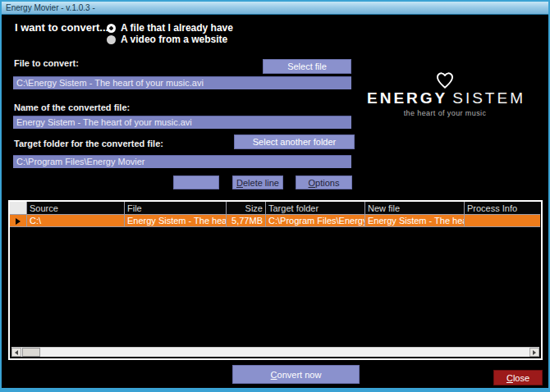 This screenshot has height=392, width=550. What do you see at coordinates (62, 28) in the screenshot?
I see `convert-prompt: I want to convert...` at bounding box center [62, 28].